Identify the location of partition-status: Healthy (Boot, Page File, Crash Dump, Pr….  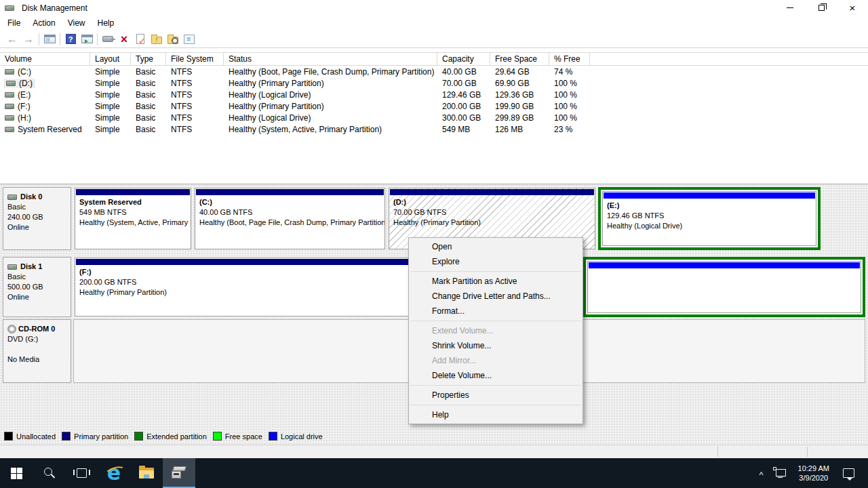
(292, 222).